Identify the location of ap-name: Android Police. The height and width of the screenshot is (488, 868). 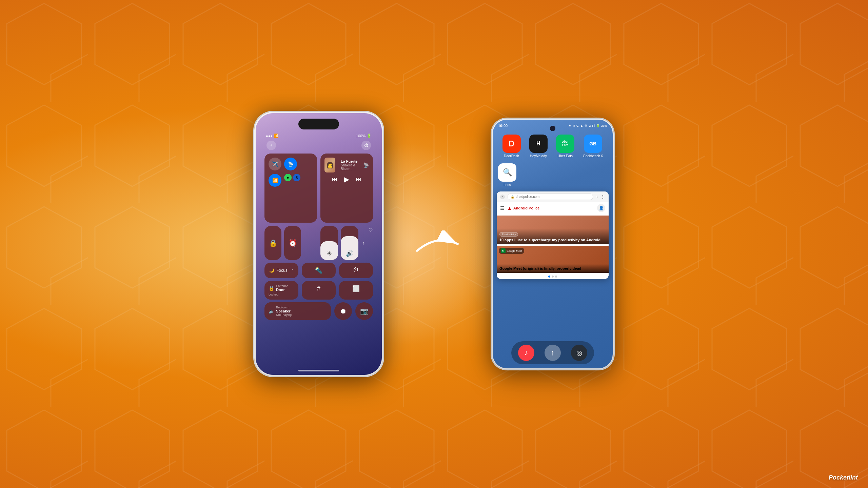
(527, 208).